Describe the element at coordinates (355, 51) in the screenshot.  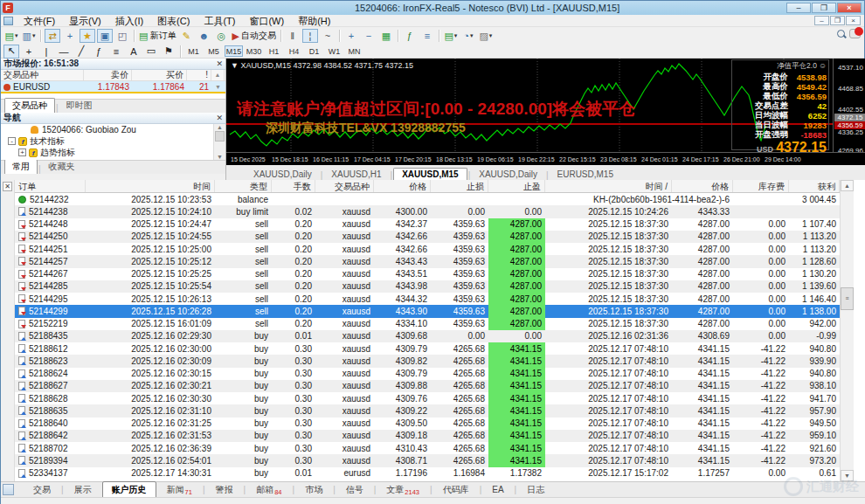
I see `timeframe-MN: MN` at that location.